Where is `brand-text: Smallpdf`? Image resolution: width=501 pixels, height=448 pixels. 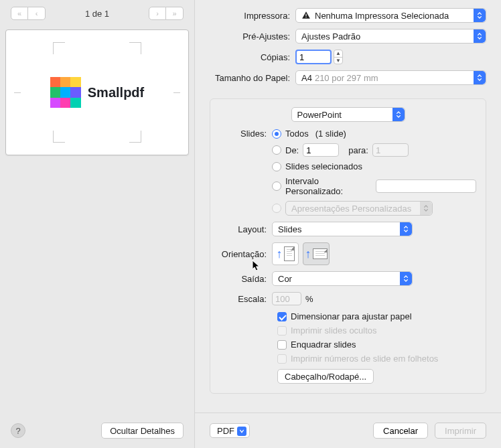
brand-text: Smallpdf is located at coordinates (116, 92).